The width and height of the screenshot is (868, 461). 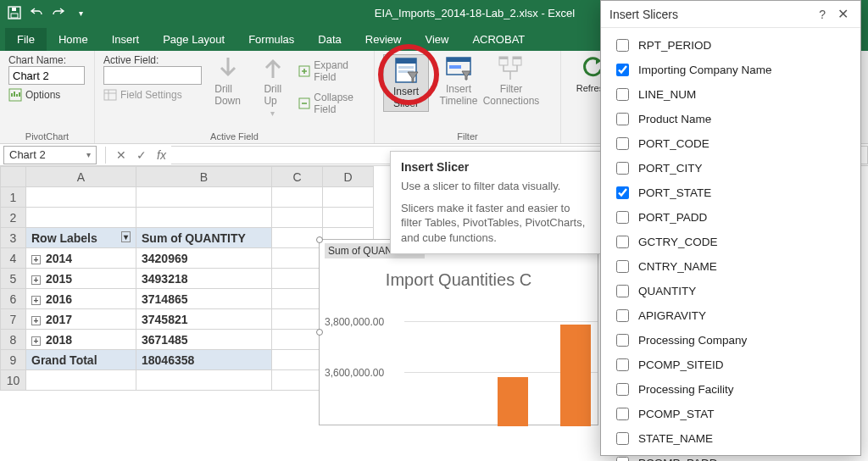 I want to click on slicer-field-pcomp_padd: PCOMP_PADD, so click(x=731, y=456).